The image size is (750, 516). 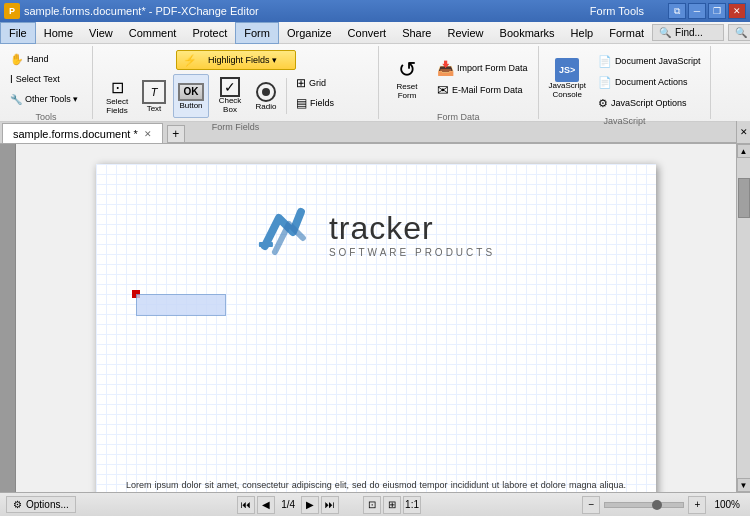 What do you see at coordinates (458, 117) in the screenshot?
I see `form-data-group-label: Form Data` at bounding box center [458, 117].